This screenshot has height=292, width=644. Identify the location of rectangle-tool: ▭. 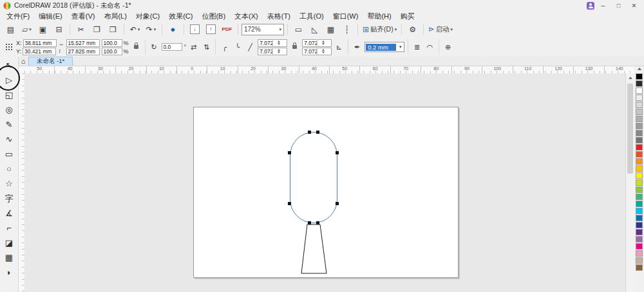
(9, 154).